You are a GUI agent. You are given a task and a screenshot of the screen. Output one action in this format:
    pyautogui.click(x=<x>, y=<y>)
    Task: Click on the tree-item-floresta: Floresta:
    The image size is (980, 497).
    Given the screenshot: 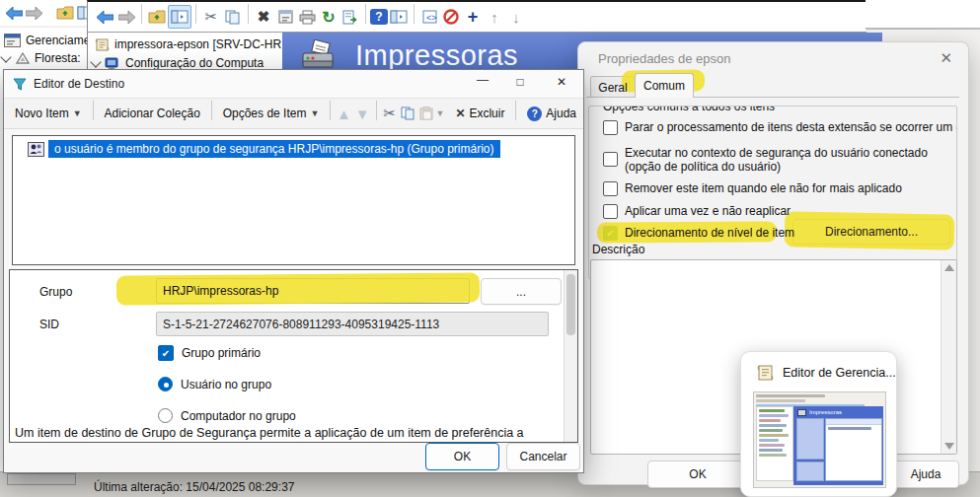 What is the action you would take?
    pyautogui.click(x=41, y=58)
    